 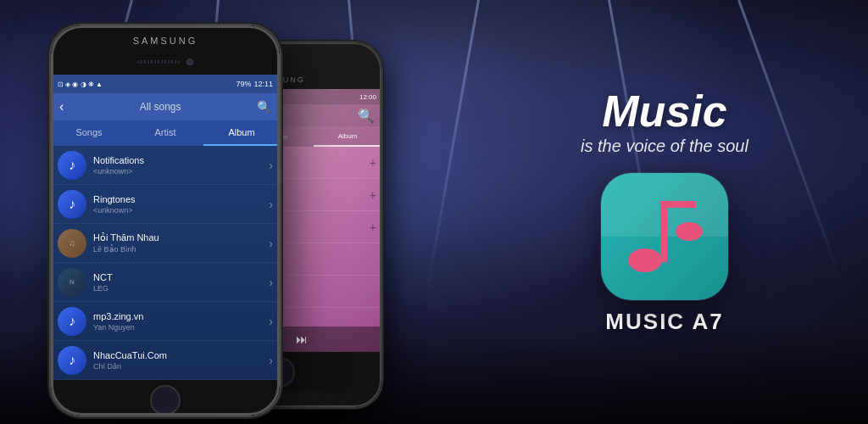 What do you see at coordinates (665, 122) in the screenshot?
I see `tagline: Music is the voice of the soul` at bounding box center [665, 122].